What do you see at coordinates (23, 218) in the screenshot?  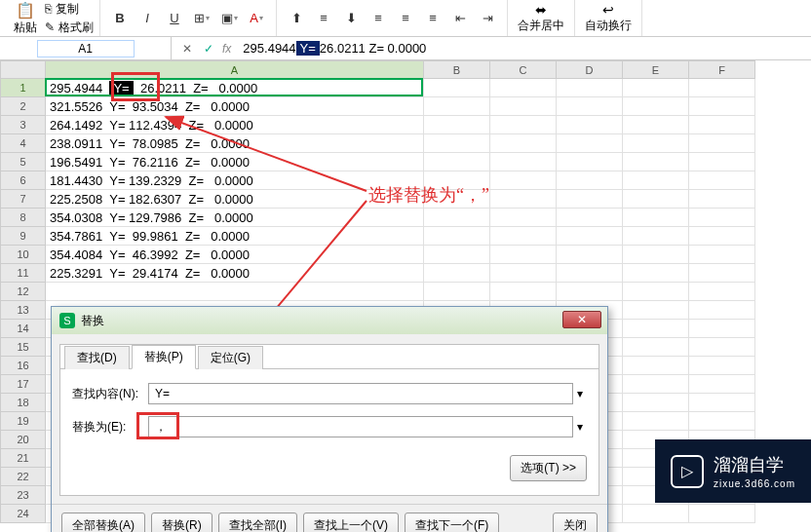 I see `row-header: 8` at bounding box center [23, 218].